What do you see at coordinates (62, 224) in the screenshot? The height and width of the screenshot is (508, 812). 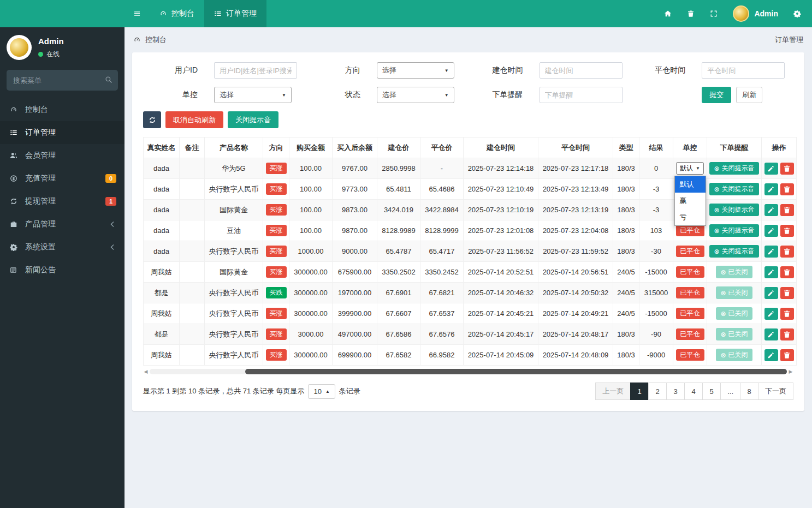 I see `sidebar-item-6: 产品管理` at bounding box center [62, 224].